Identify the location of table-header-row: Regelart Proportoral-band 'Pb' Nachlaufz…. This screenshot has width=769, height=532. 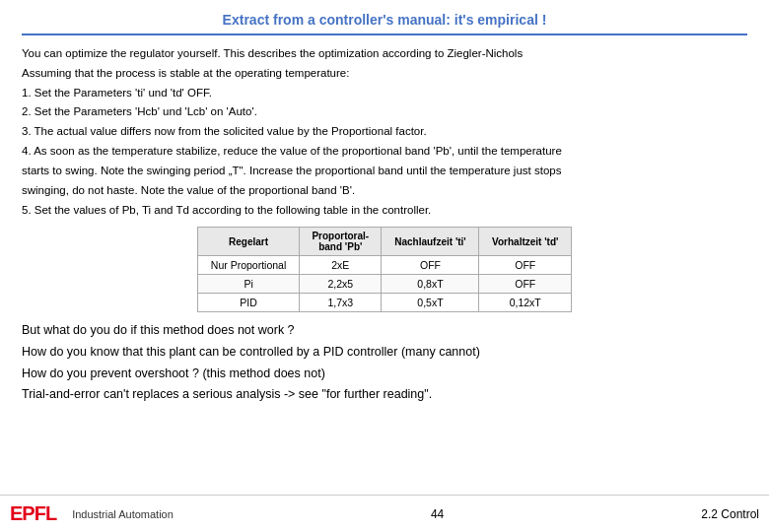
(384, 242).